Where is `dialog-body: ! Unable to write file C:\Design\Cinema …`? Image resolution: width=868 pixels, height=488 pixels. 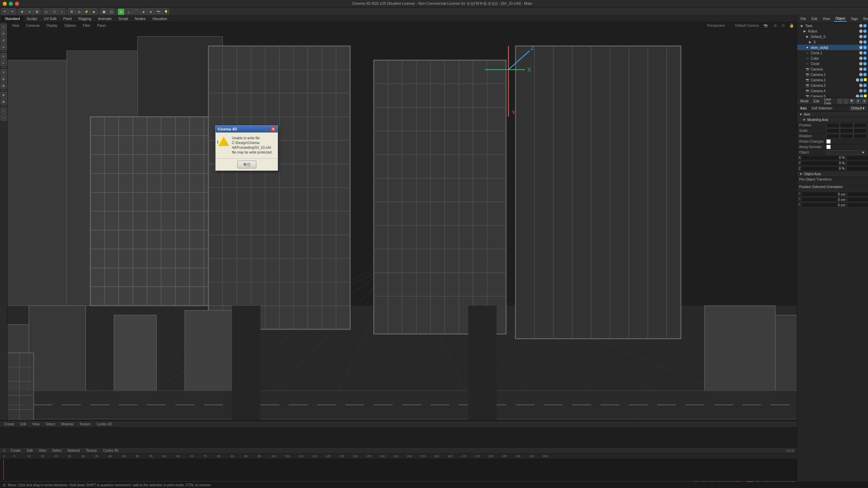 dialog-body: ! Unable to write file C:\Design\Cinema … is located at coordinates (247, 145).